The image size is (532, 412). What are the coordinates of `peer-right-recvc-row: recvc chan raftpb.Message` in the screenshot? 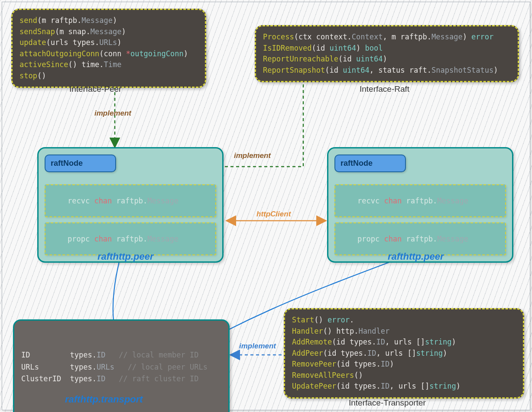 It's located at (420, 201).